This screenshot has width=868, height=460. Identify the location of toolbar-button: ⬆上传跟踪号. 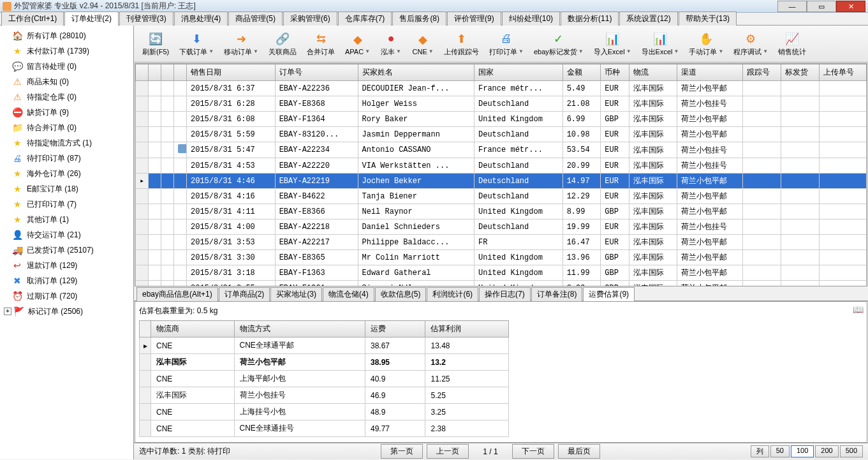
(462, 44).